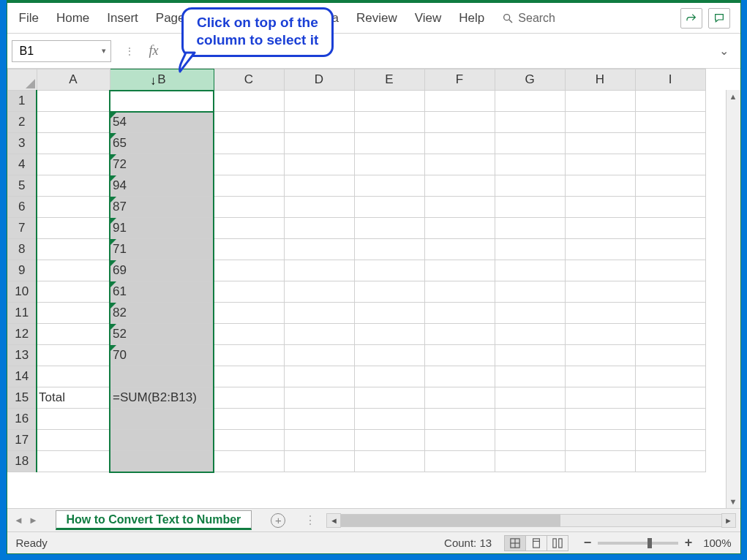 The height and width of the screenshot is (560, 747). I want to click on cell-G6, so click(530, 208).